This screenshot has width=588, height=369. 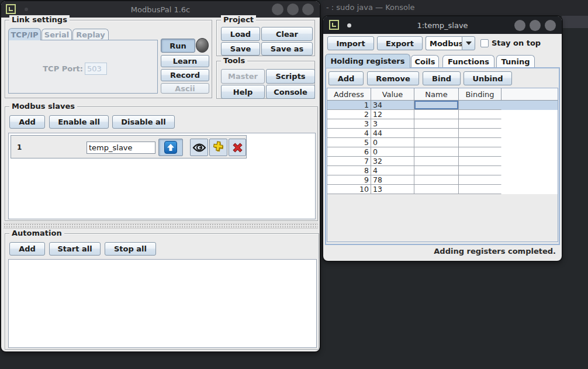 I want to click on table-row: 4 44, so click(x=442, y=133).